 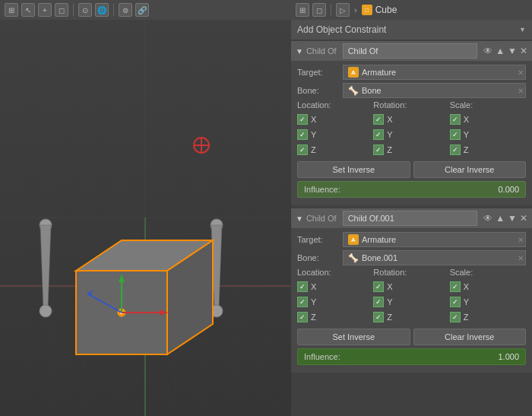 I want to click on title-dropdown-arrow: ▼, so click(x=523, y=30).